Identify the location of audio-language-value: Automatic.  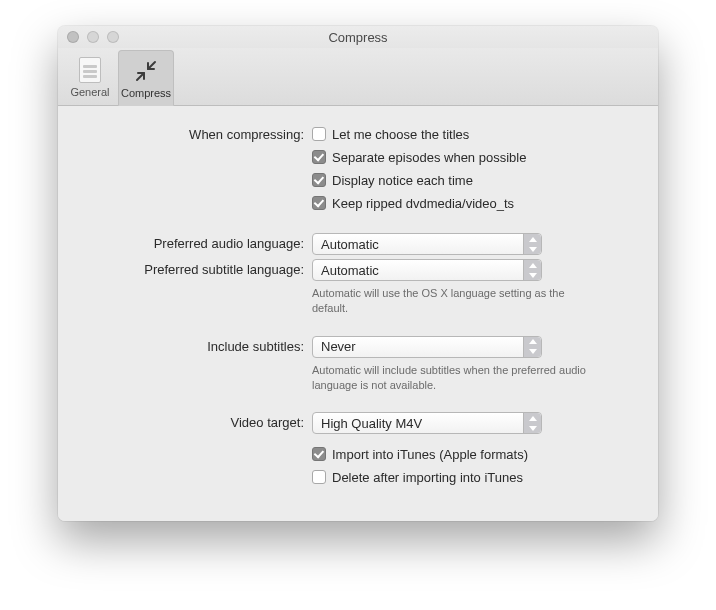
(350, 244).